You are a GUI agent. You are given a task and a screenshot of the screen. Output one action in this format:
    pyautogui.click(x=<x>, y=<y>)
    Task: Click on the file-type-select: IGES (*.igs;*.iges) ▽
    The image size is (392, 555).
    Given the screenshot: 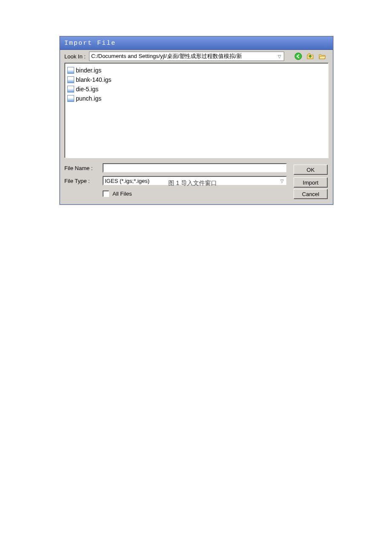 What is the action you would take?
    pyautogui.click(x=195, y=181)
    